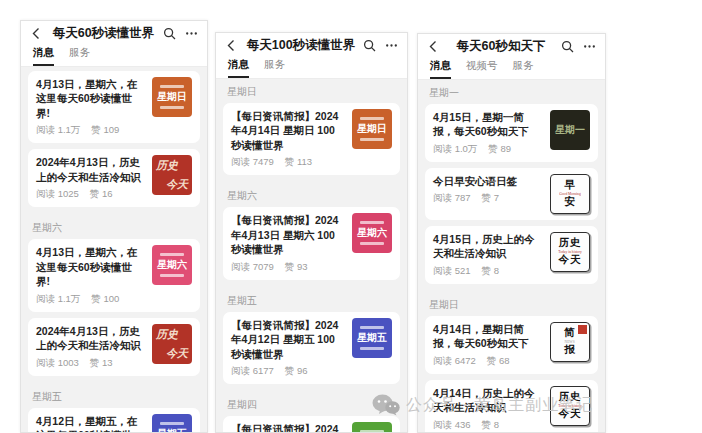 This screenshot has width=702, height=433. What do you see at coordinates (105, 130) in the screenshot?
I see `like-count: 赞 109` at bounding box center [105, 130].